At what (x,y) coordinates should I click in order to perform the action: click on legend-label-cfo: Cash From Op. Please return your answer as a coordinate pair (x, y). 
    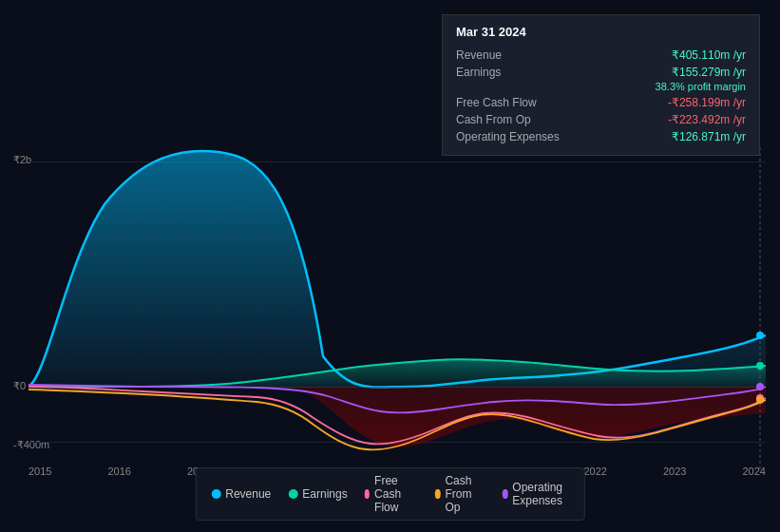
    Looking at the image, I should click on (466, 494).